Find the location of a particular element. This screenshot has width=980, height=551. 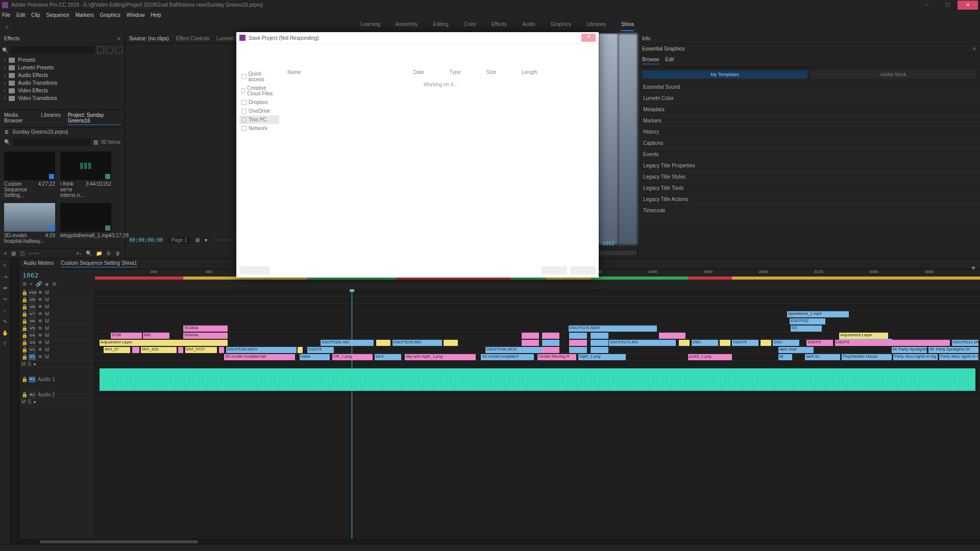

linked-selection-icon: 🔗 is located at coordinates (39, 284).